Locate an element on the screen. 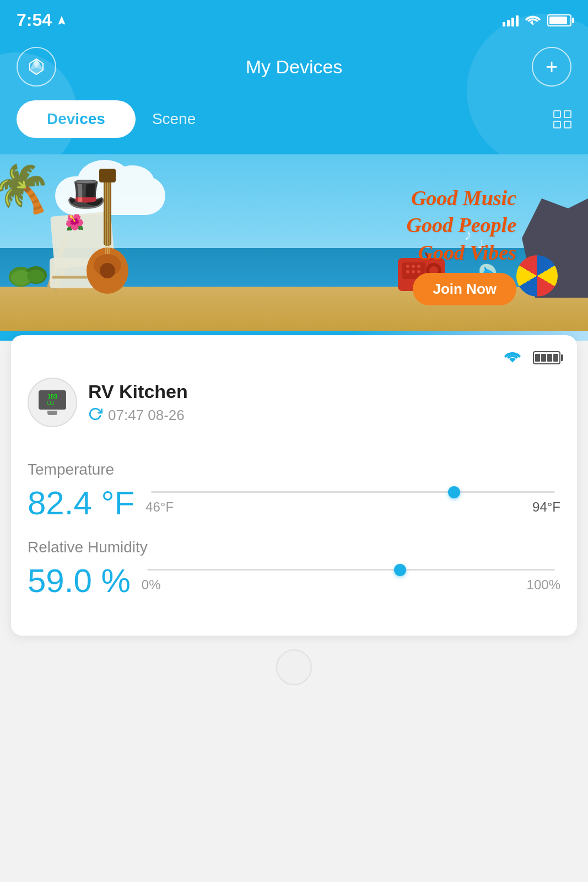  temp-max-label: 94°F is located at coordinates (547, 507).